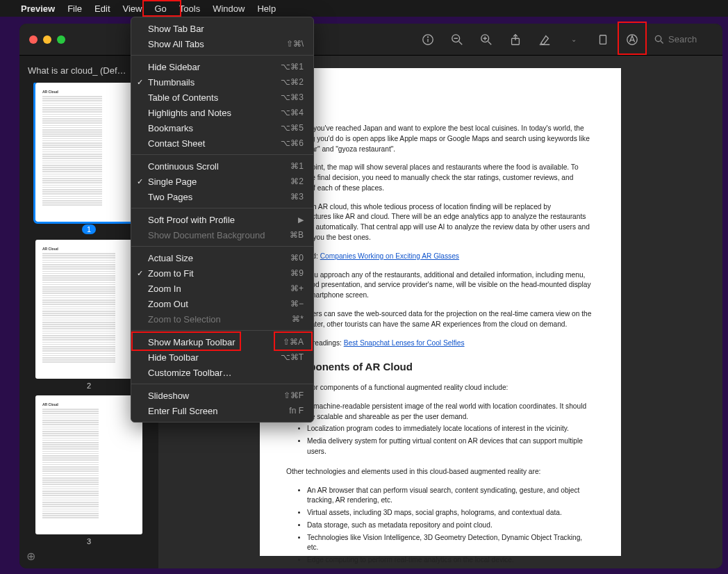 Image resolution: width=728 pixels, height=574 pixels. I want to click on menu-item-bookmarks: Bookmarks⌥⌘5, so click(222, 128).